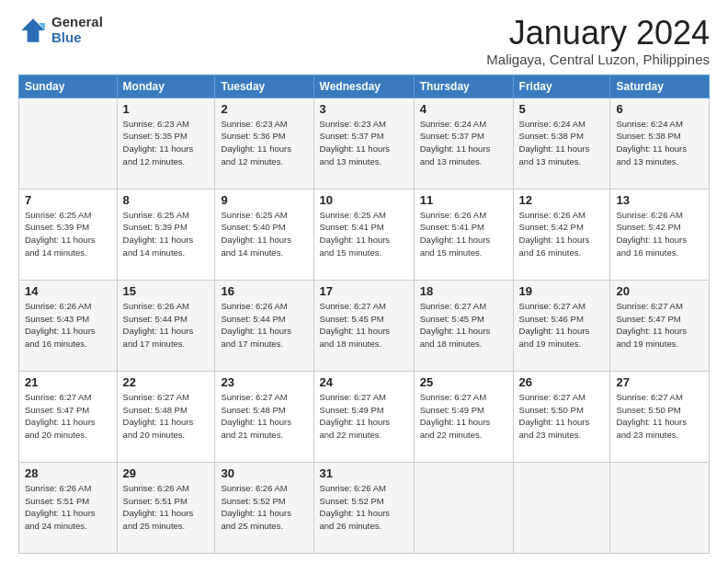 The height and width of the screenshot is (563, 728). I want to click on day-number: 13, so click(660, 201).